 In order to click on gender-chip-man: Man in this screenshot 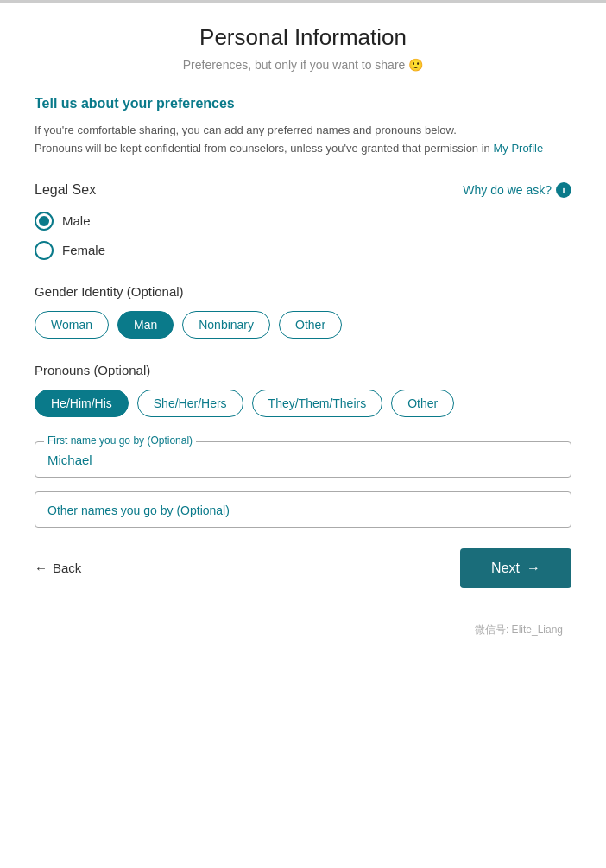, I will do `click(145, 325)`.